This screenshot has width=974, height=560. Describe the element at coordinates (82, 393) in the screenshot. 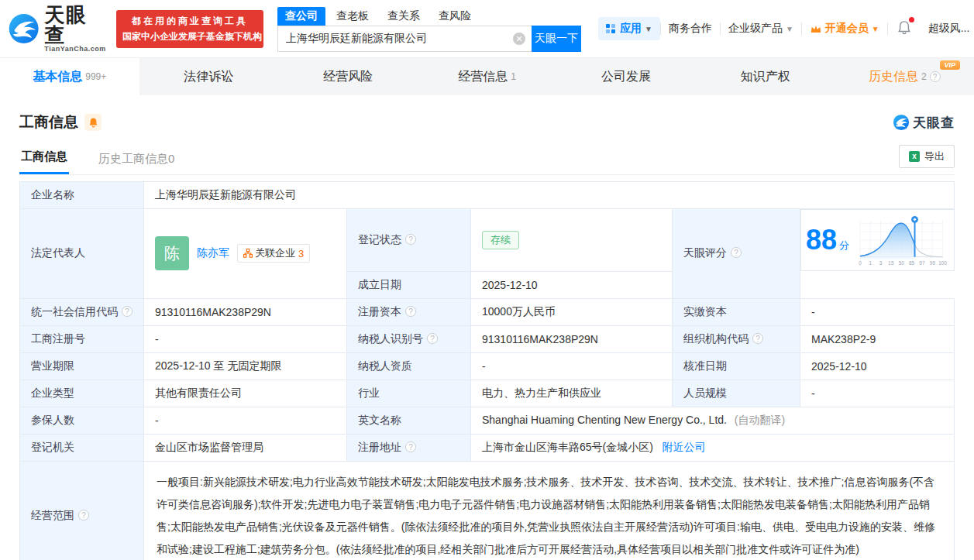

I see `company-type-label: 企业类型` at that location.